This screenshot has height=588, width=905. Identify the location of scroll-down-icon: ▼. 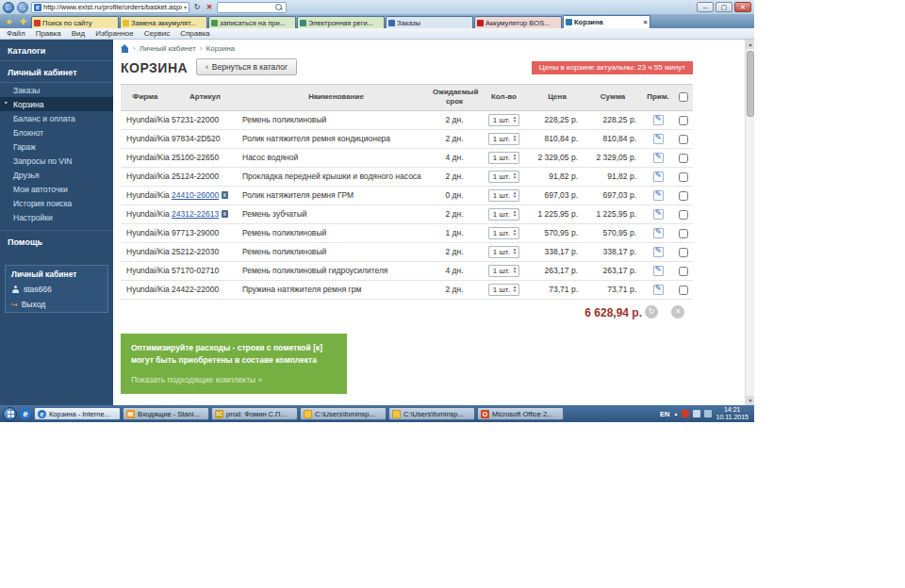
(750, 400).